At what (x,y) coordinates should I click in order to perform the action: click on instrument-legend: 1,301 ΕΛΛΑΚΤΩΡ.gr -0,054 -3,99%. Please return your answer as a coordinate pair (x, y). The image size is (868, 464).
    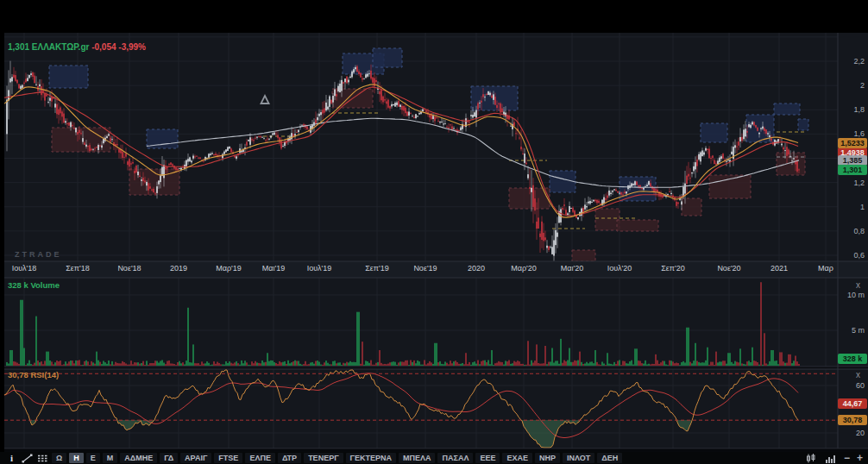
    Looking at the image, I should click on (77, 47).